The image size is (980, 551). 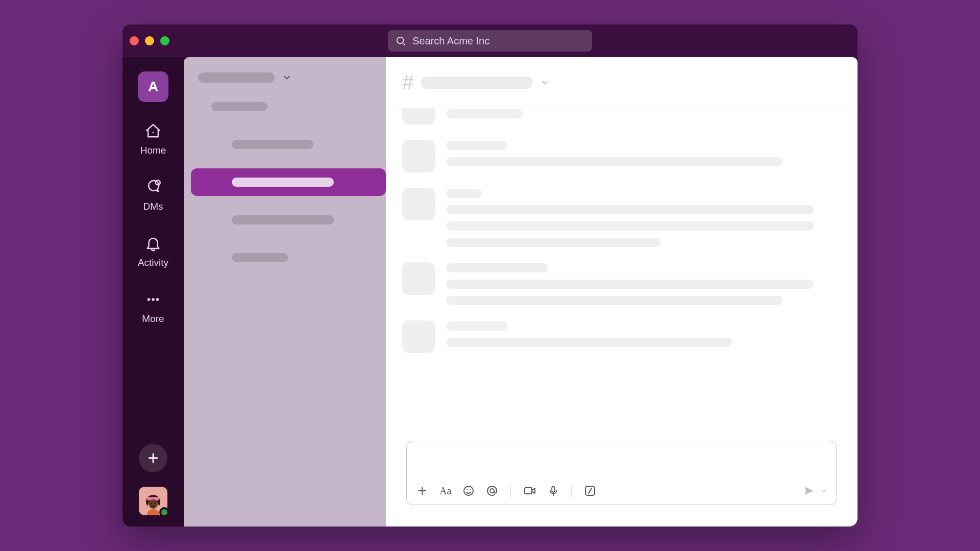 I want to click on workspace-header, so click(x=285, y=81).